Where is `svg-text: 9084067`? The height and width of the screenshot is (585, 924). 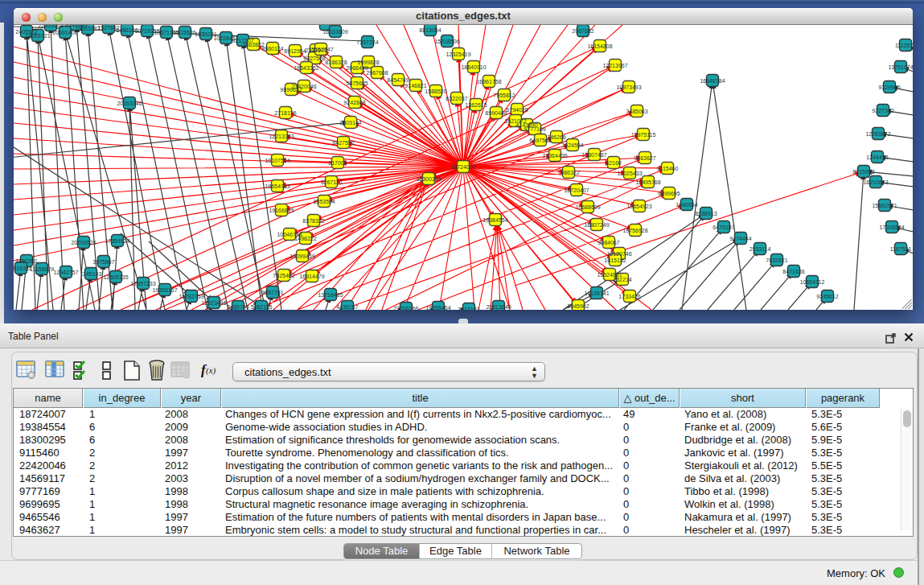
svg-text: 9084067 is located at coordinates (608, 243).